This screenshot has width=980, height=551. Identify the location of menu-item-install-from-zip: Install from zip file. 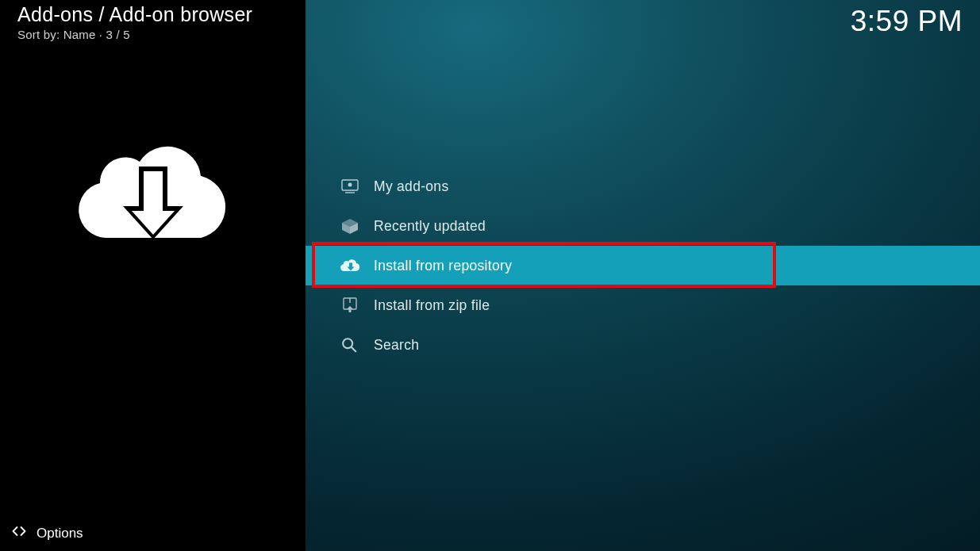
(643, 305).